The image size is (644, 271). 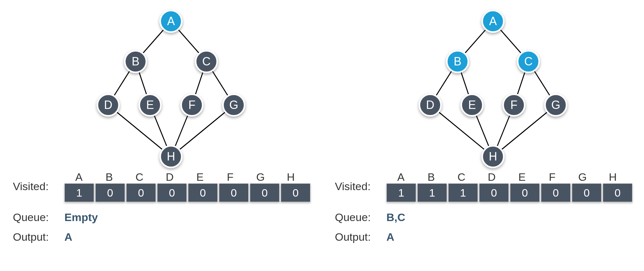 What do you see at coordinates (161, 207) in the screenshot?
I see `info-block-1: Visited: ABCDEFGH 10000000 Queue: Empty …` at bounding box center [161, 207].